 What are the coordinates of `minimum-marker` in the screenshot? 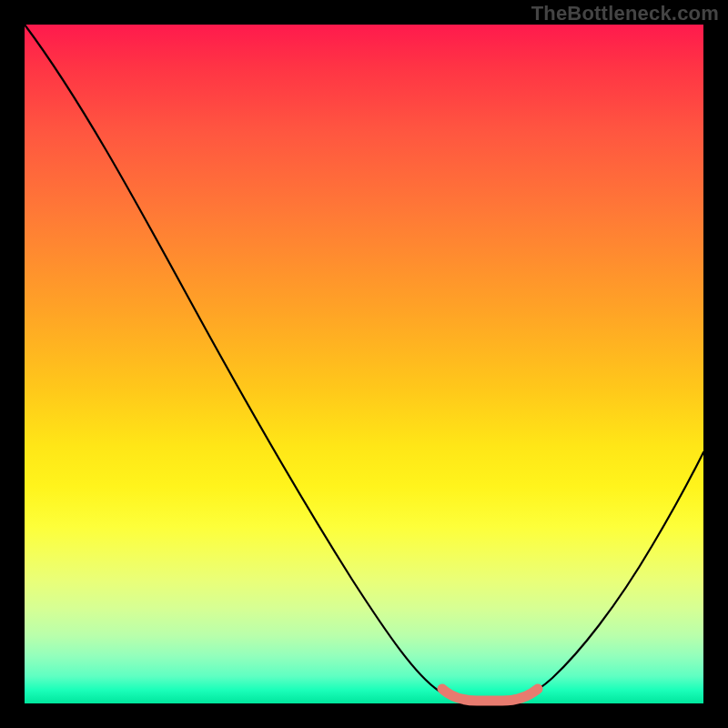 It's located at (490, 695).